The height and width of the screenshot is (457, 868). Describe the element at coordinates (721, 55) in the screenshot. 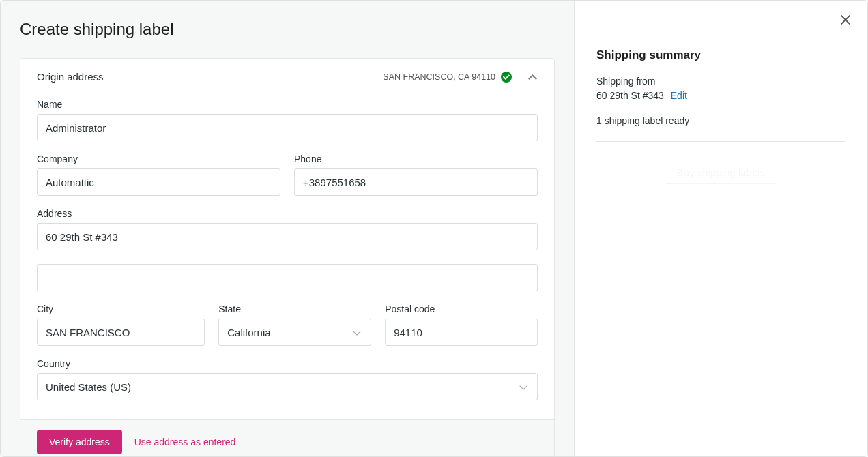

I see `summary-title: Shipping summary` at that location.